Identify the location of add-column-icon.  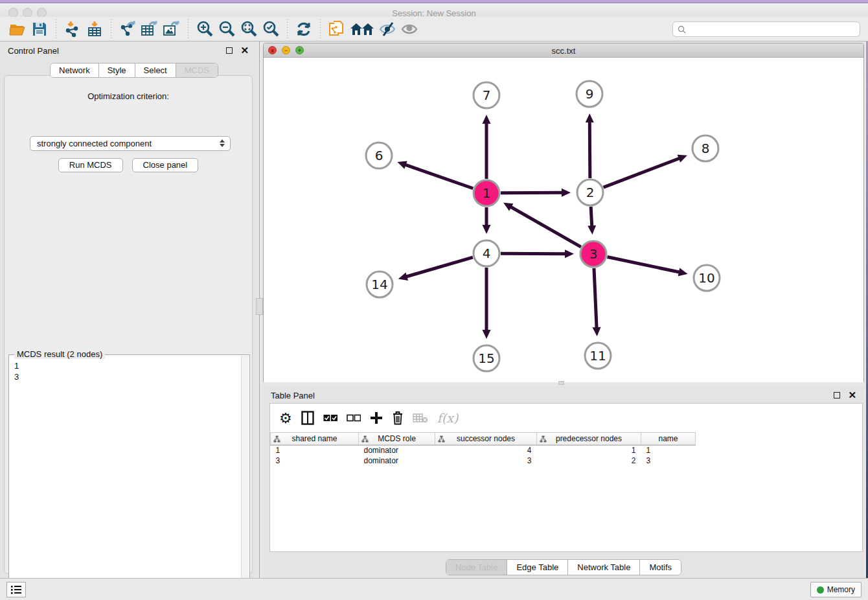
(376, 418).